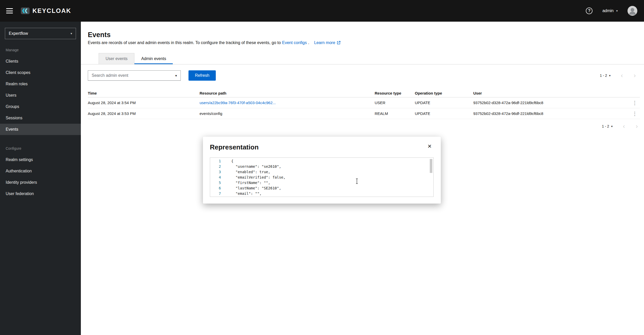  Describe the element at coordinates (610, 11) in the screenshot. I see `user-menu: admin ▾` at that location.